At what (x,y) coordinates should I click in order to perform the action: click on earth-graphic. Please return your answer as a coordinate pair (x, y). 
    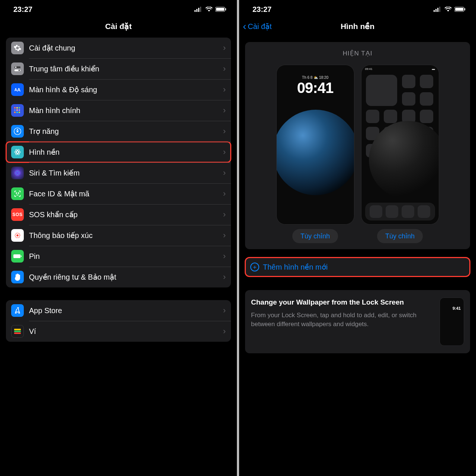
    Looking at the image, I should click on (315, 152).